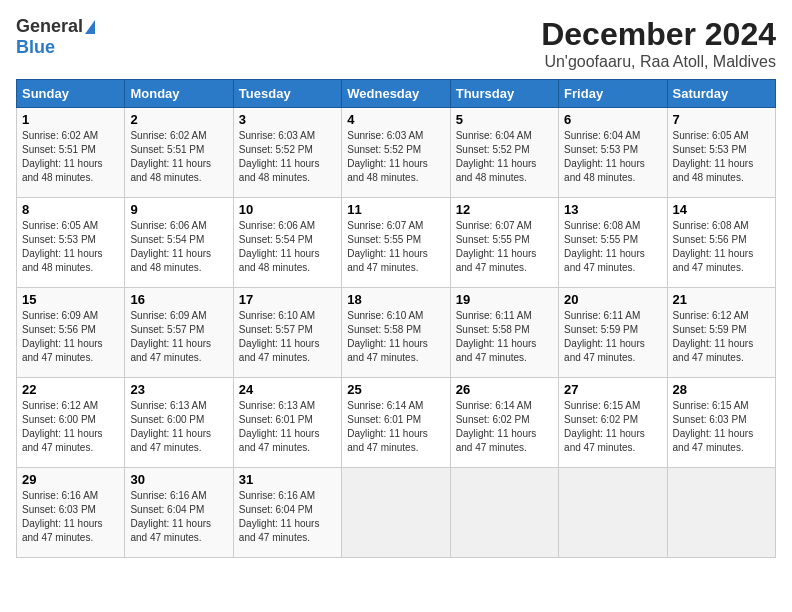  What do you see at coordinates (613, 94) in the screenshot?
I see `calendar-header-friday: Friday` at bounding box center [613, 94].